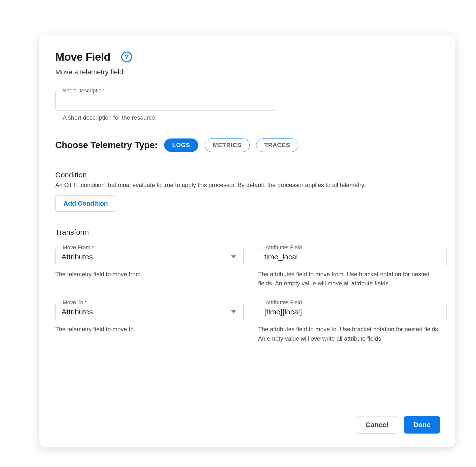 The height and width of the screenshot is (467, 476). What do you see at coordinates (247, 175) in the screenshot?
I see `condition-title: Condition` at bounding box center [247, 175].